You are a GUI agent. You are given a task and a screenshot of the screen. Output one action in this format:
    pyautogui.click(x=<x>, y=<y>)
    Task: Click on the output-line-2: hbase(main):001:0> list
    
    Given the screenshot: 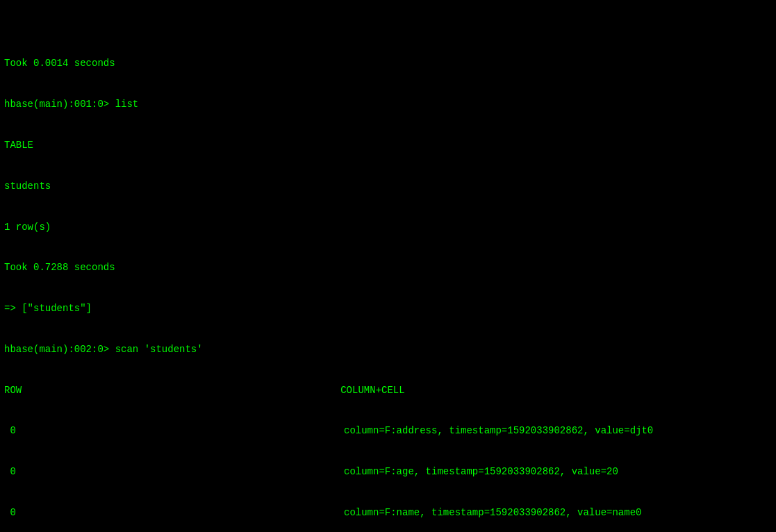 What is the action you would take?
    pyautogui.click(x=388, y=105)
    